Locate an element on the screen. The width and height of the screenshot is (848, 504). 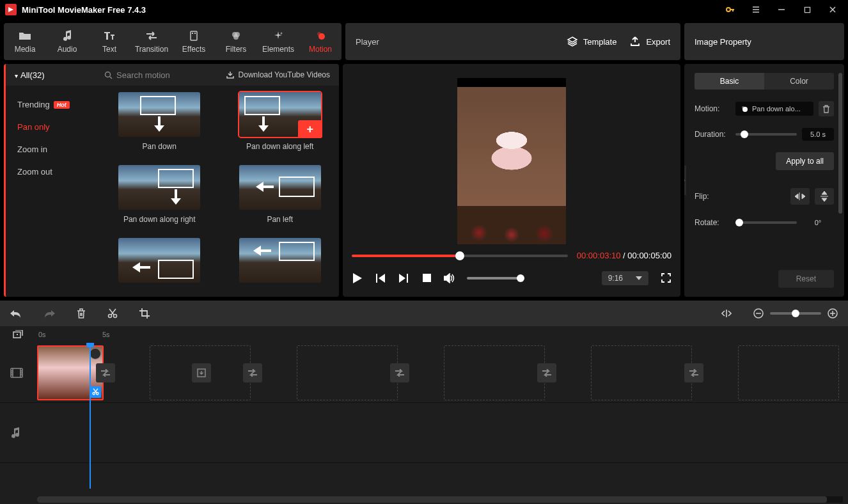
timeline-clip is located at coordinates (70, 373).